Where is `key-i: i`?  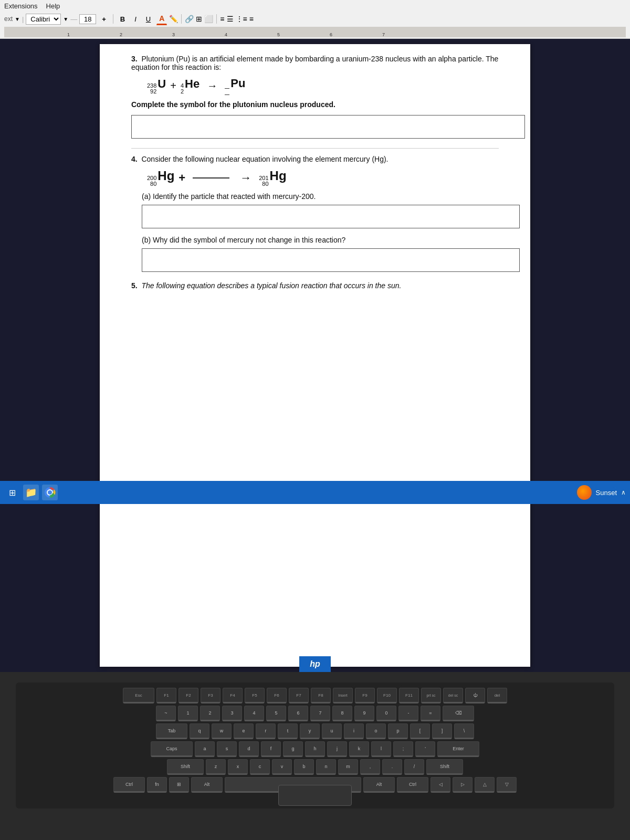
key-i: i is located at coordinates (354, 731).